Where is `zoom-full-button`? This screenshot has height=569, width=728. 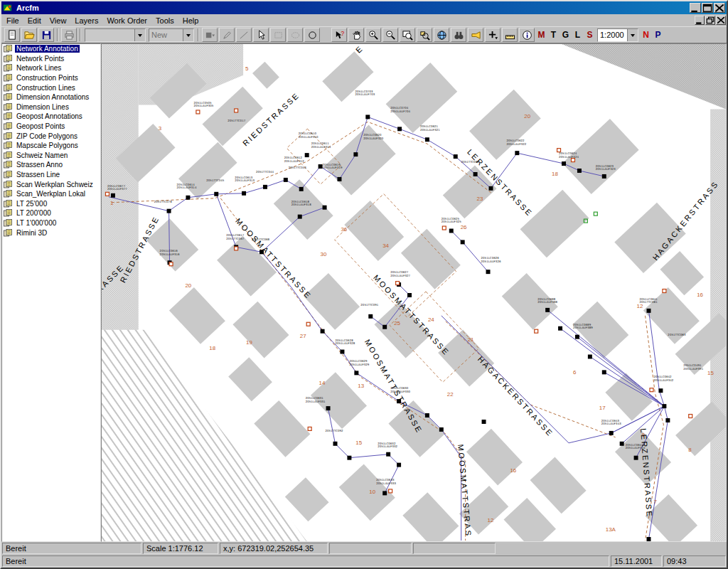
zoom-full-button is located at coordinates (407, 35).